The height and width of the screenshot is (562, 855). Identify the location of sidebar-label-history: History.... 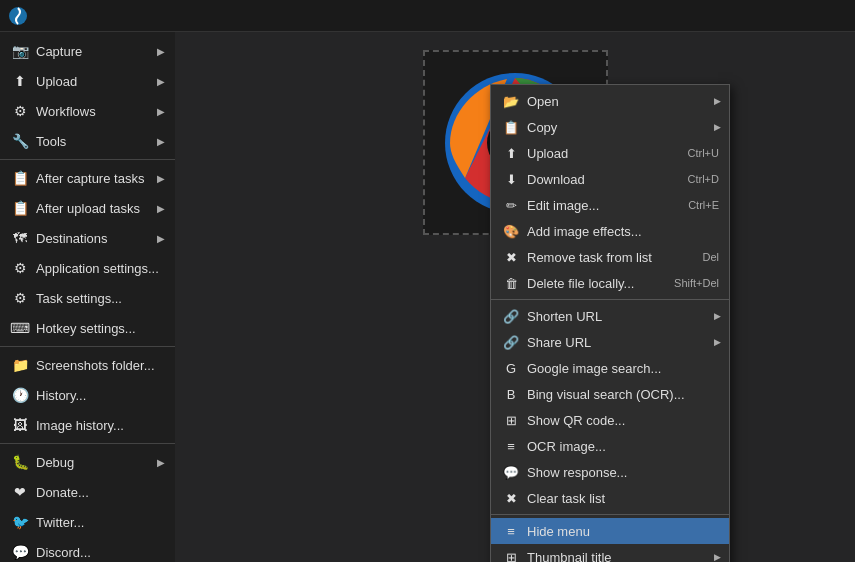
(100, 396).